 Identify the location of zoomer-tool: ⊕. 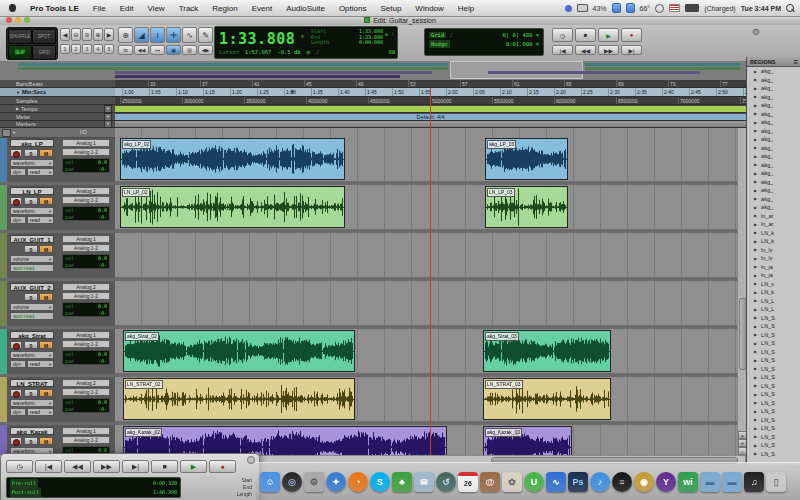
(126, 35).